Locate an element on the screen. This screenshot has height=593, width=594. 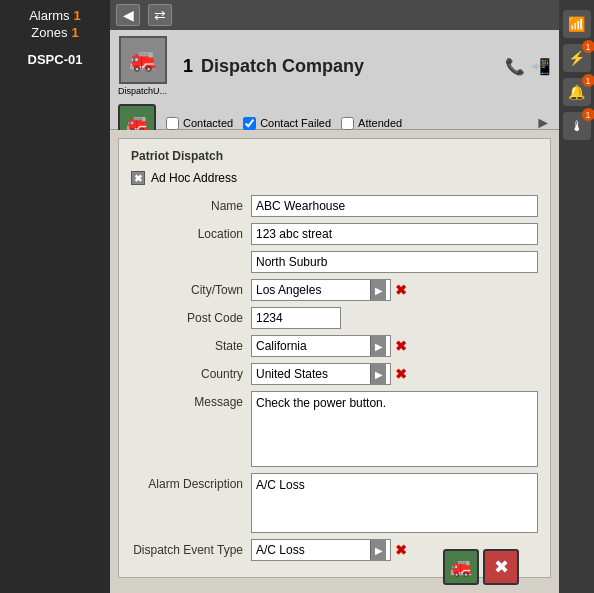
signal-icon: 📶 is located at coordinates (577, 24).